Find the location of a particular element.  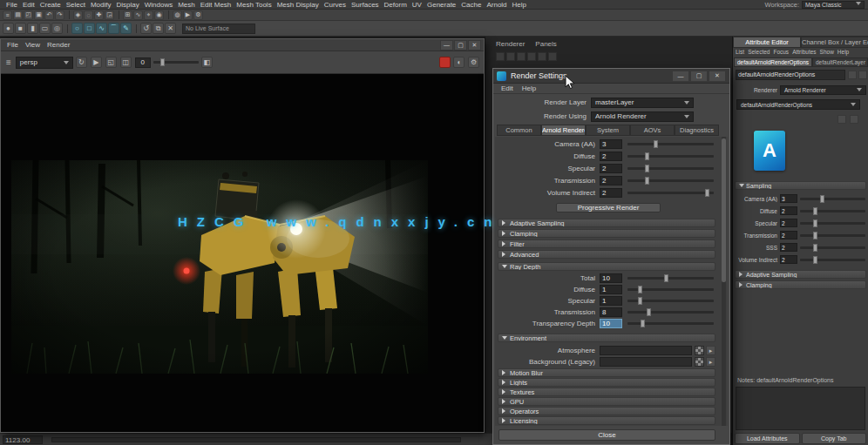

ray-total-slider is located at coordinates (671, 279).